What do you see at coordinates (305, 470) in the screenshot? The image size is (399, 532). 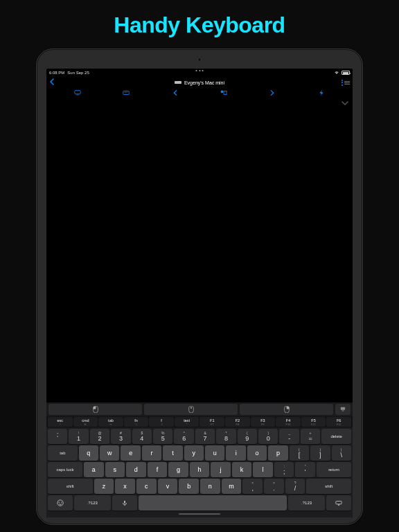 I see `key-': "'` at bounding box center [305, 470].